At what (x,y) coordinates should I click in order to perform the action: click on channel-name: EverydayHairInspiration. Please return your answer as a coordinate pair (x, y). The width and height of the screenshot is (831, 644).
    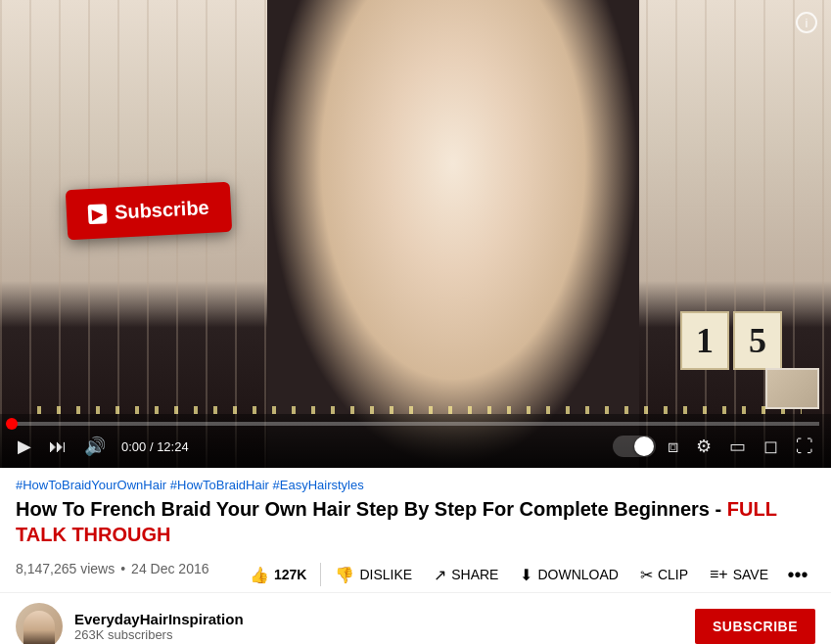
    Looking at the image, I should click on (385, 619).